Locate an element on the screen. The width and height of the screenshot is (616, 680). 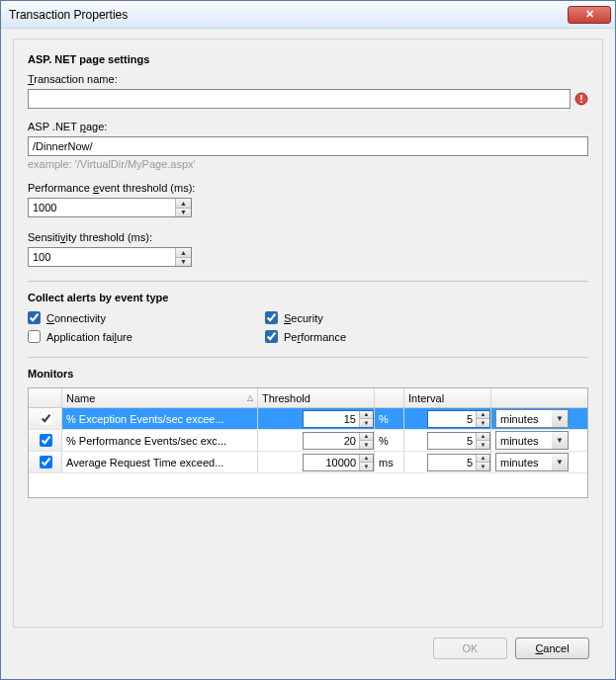
threshold-value: 10000 is located at coordinates (331, 463).